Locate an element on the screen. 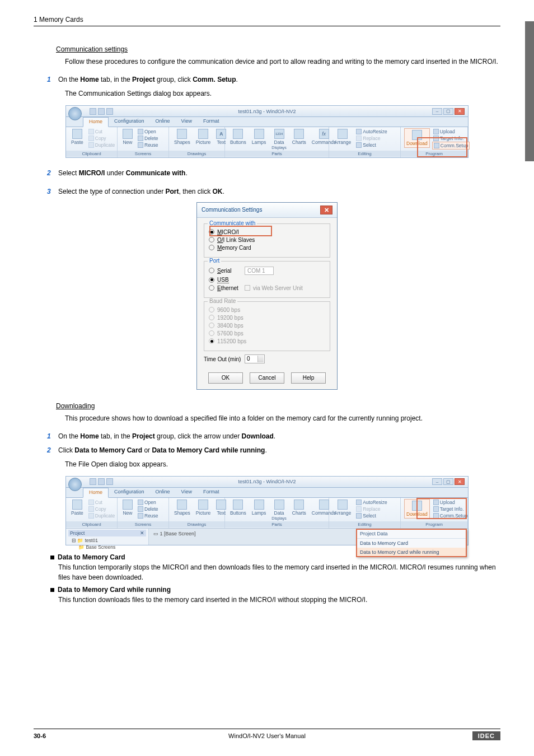 The width and height of the screenshot is (534, 756). group-program: Program is located at coordinates (434, 153).